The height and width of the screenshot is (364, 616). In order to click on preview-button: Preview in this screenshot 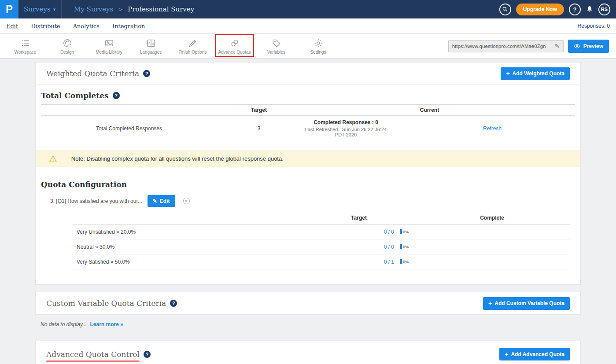, I will do `click(588, 46)`.